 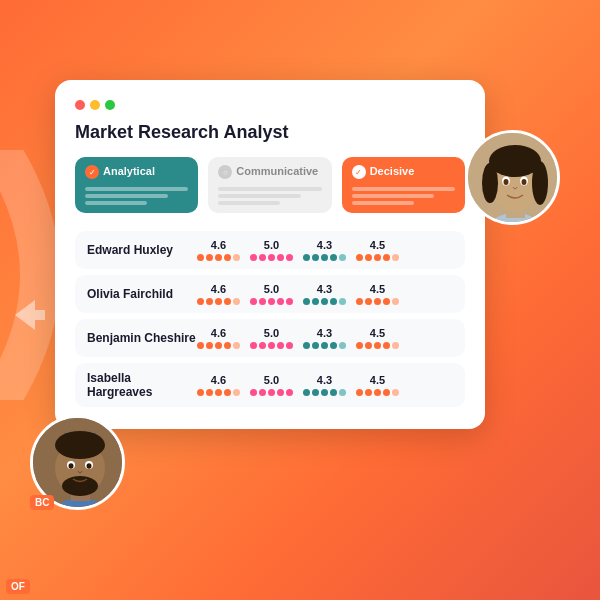 I want to click on analytical-check: ✓, so click(x=92, y=172).